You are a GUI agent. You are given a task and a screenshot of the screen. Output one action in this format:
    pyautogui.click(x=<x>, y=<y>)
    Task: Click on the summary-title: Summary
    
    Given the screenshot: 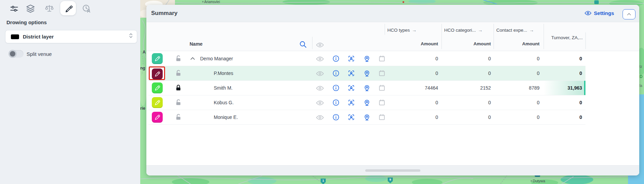 What is the action you would take?
    pyautogui.click(x=164, y=13)
    